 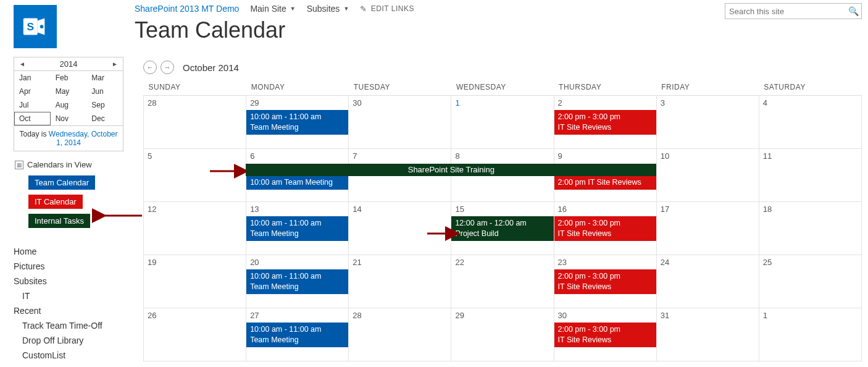 I want to click on edit-links-button: ✎EDIT LINKS, so click(x=387, y=9).